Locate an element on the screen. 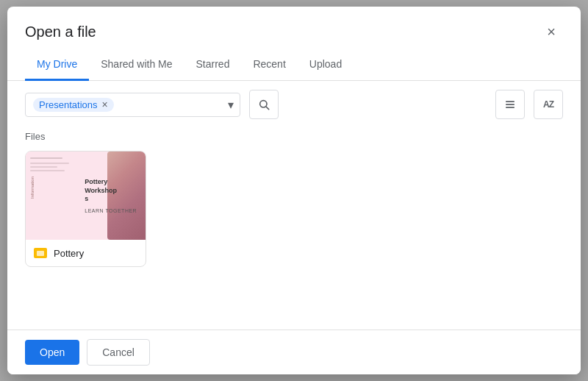 The height and width of the screenshot is (381, 588). pottery-text-overlay: PotteryWorkshops Learn together is located at coordinates (113, 196).